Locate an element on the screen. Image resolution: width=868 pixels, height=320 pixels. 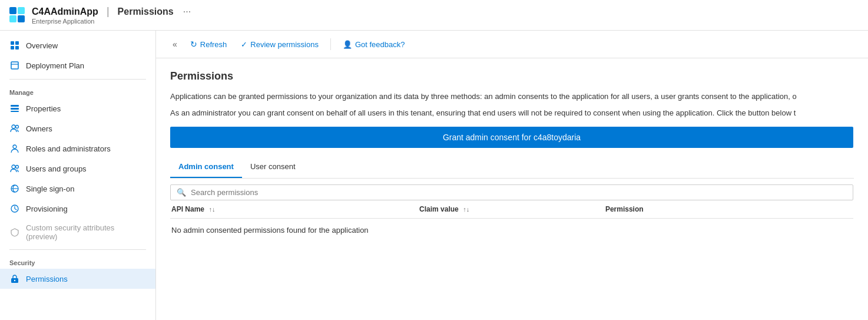
header-more-button: ··· is located at coordinates (187, 12).